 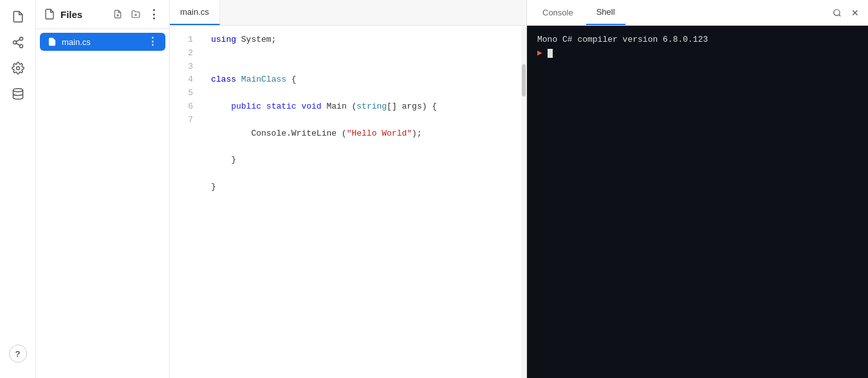 I want to click on file-panel-title: Files, so click(x=82, y=14).